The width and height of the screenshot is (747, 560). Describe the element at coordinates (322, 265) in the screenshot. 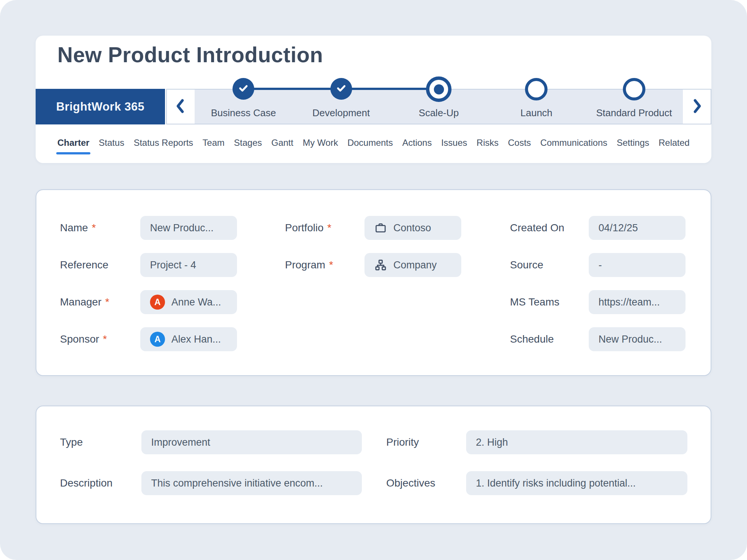

I see `program-label: Program*` at that location.